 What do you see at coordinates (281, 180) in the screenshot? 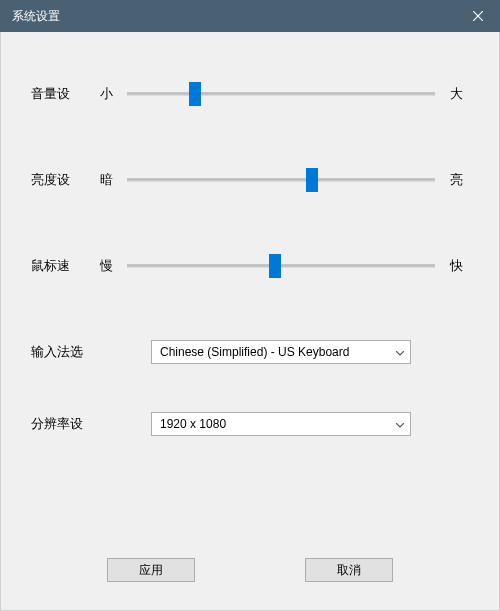
I see `brightness-slider` at bounding box center [281, 180].